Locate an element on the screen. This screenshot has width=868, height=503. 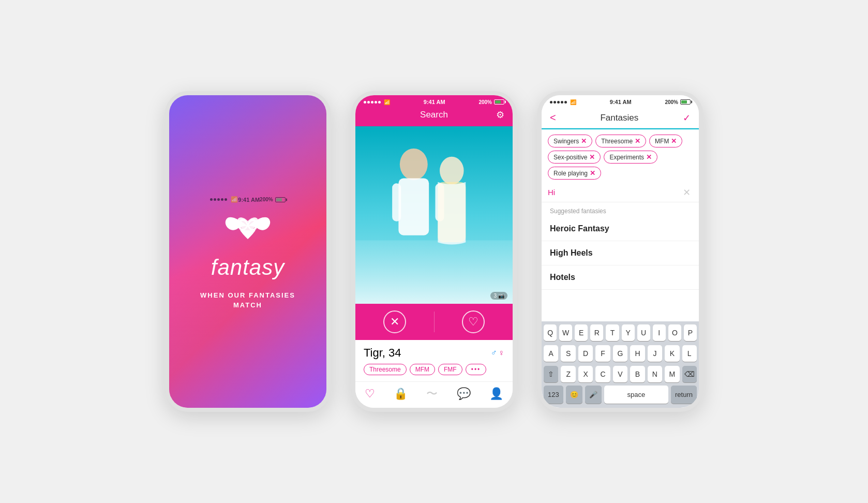
key-b: B is located at coordinates (637, 374).